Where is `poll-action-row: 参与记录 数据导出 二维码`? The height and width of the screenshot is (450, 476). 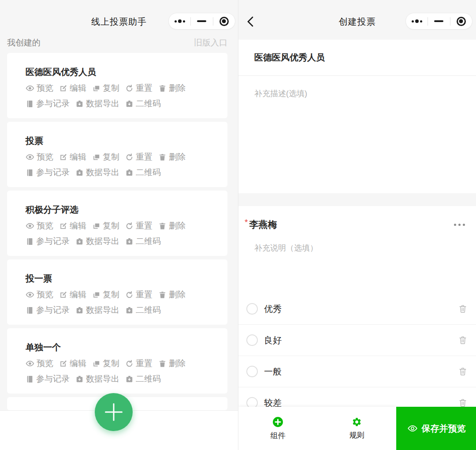
poll-action-row: 参与记录 数据导出 二维码 is located at coordinates (123, 172).